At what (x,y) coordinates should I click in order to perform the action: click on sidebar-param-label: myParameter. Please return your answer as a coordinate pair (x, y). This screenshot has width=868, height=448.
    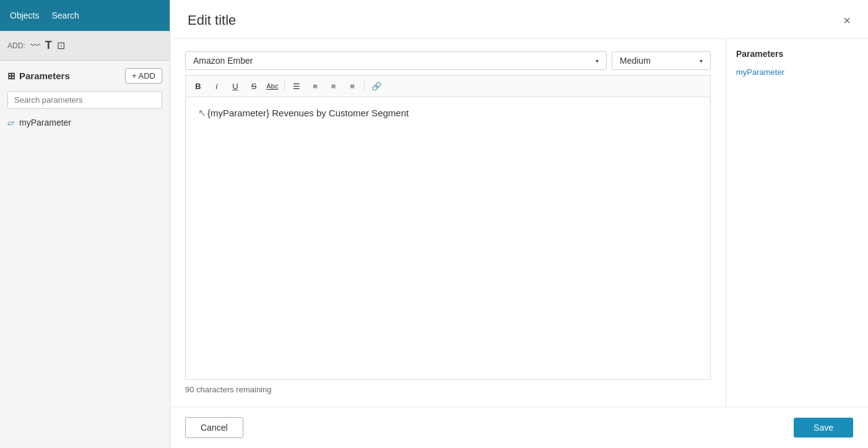
    Looking at the image, I should click on (45, 123).